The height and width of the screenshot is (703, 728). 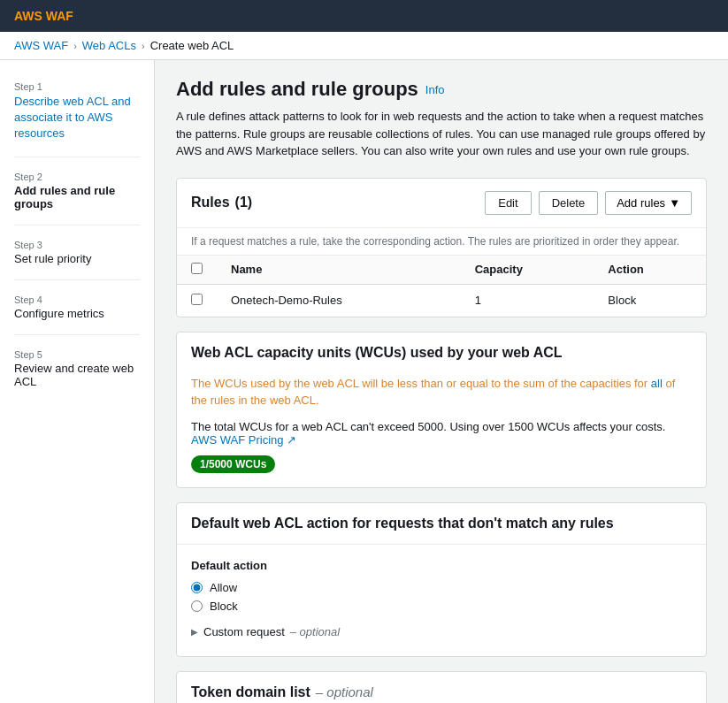 What do you see at coordinates (196, 269) in the screenshot?
I see `select-all-checkbox` at bounding box center [196, 269].